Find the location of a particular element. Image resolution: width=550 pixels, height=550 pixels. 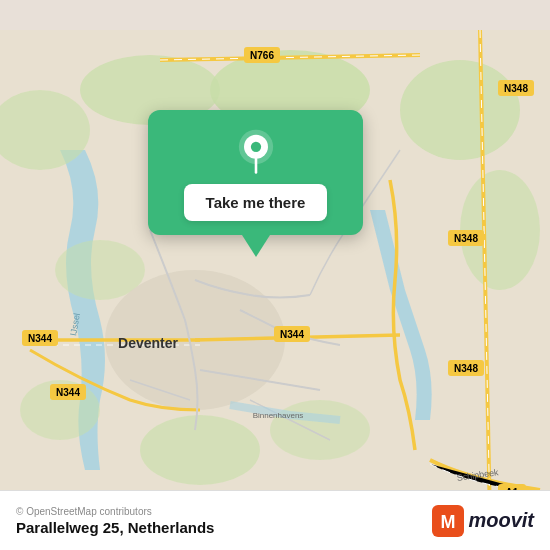

bottom-bar: © OpenStreetMap contributors Parallelweg… is located at coordinates (275, 520).